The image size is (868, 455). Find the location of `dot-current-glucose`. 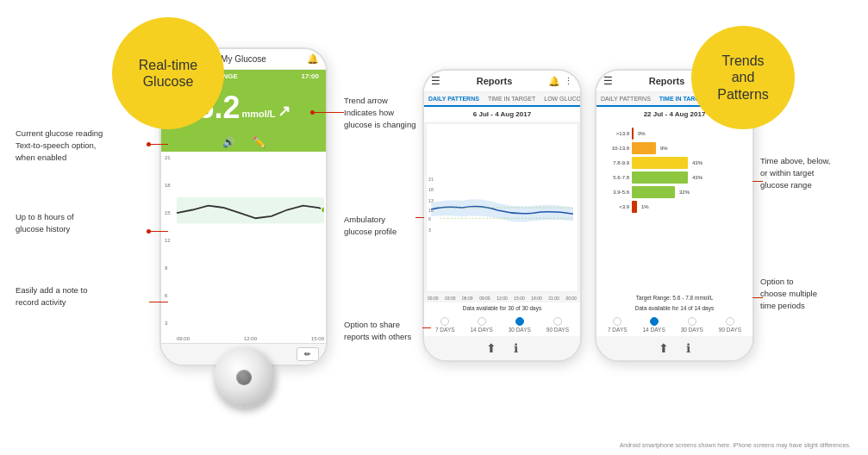

dot-current-glucose is located at coordinates (148, 145).